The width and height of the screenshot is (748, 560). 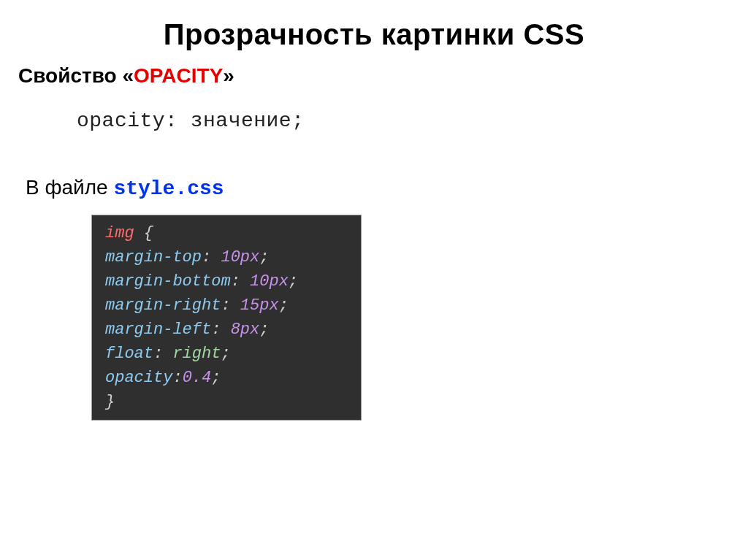 I want to click on code-value: 0.4, so click(x=197, y=378).